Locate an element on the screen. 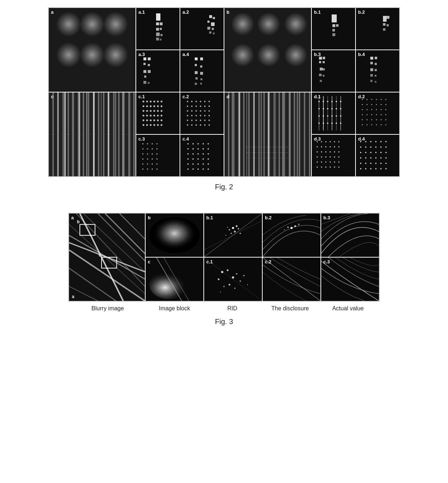  fig2-label-a: a is located at coordinates (52, 12).